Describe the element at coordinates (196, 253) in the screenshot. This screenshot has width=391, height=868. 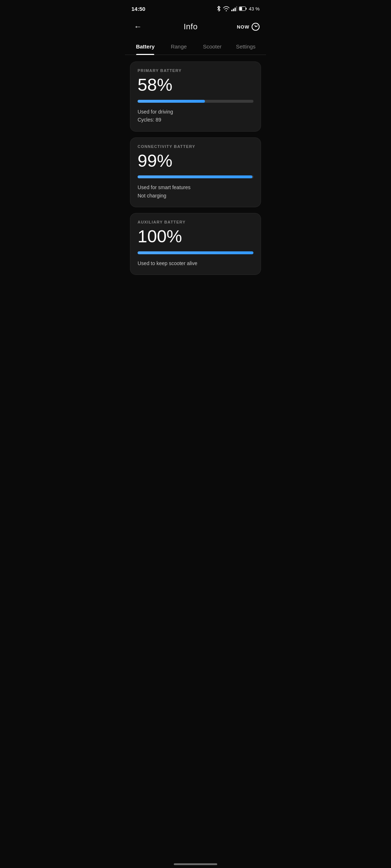
I see `auxiliary-battery-progress-fill` at that location.